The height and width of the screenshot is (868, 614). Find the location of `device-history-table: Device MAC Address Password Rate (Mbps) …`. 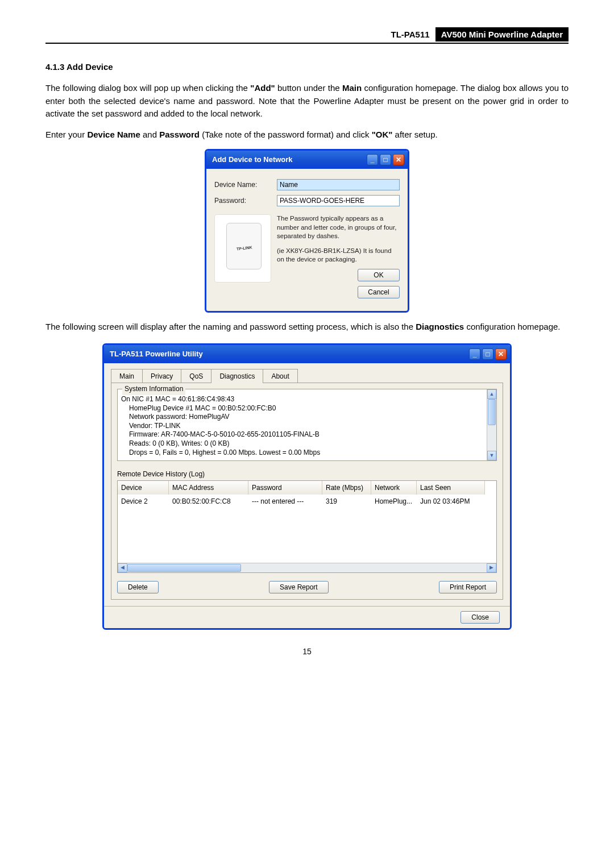

device-history-table: Device MAC Address Password Rate (Mbps) … is located at coordinates (307, 526).